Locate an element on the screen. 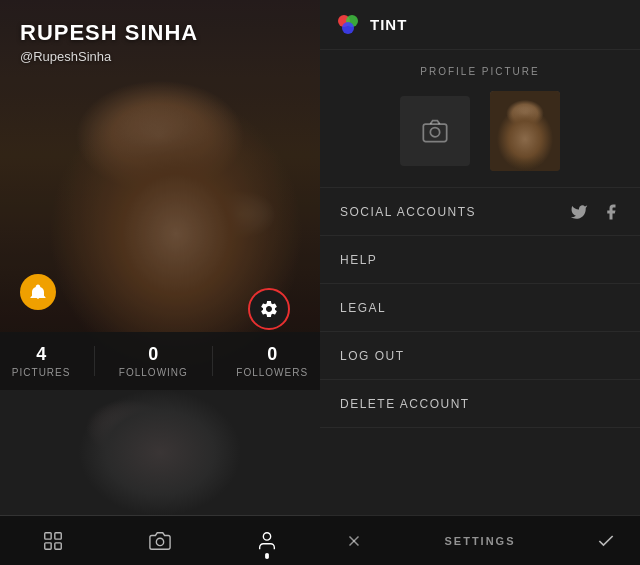 This screenshot has width=640, height=565. menu-item-social-accounts-label: SOCIAL ACCOUNTS is located at coordinates (408, 212).